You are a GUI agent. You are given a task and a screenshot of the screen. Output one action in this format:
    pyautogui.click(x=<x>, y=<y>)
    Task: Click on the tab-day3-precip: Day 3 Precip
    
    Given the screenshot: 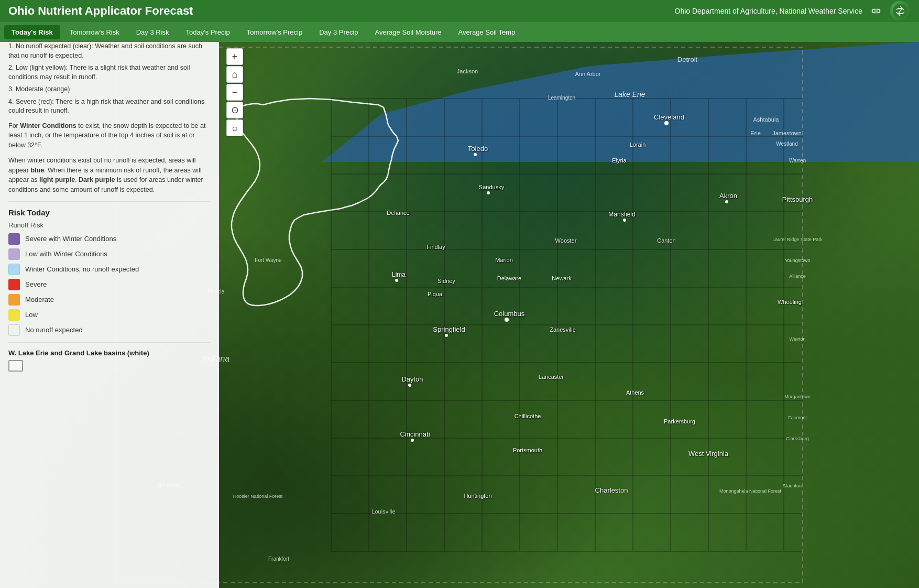 What is the action you would take?
    pyautogui.click(x=338, y=32)
    